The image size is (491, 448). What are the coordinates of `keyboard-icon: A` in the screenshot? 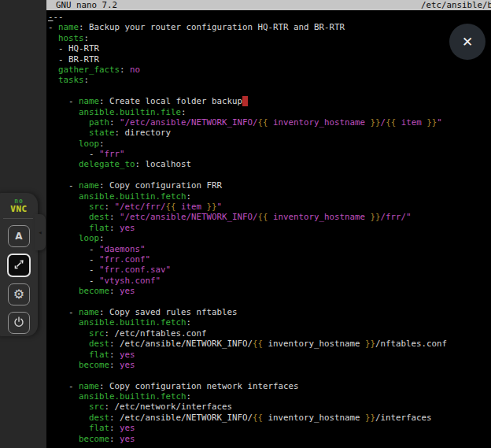 It's located at (19, 236).